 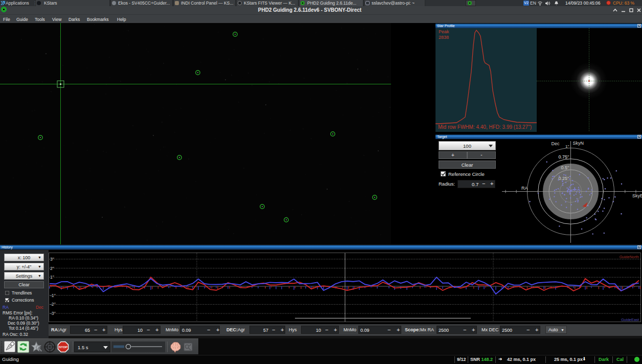 What do you see at coordinates (52, 259) in the screenshot?
I see `svg-text: 3′′` at bounding box center [52, 259].